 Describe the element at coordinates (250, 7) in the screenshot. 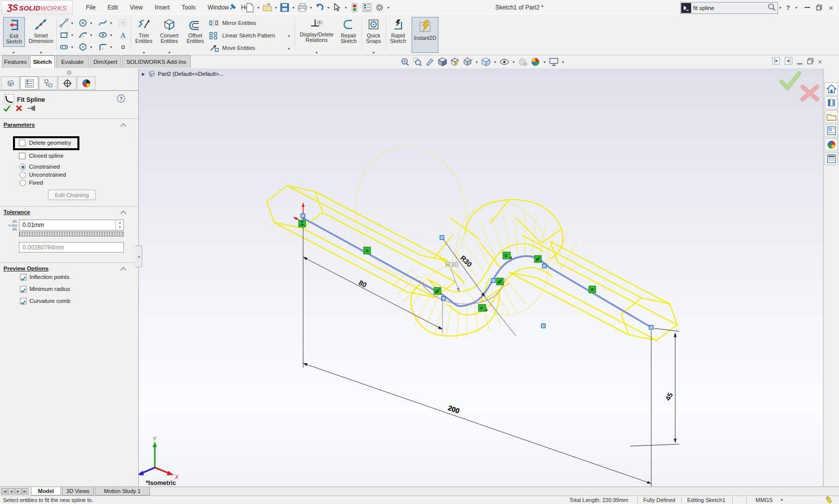

I see `new-document-icon` at that location.